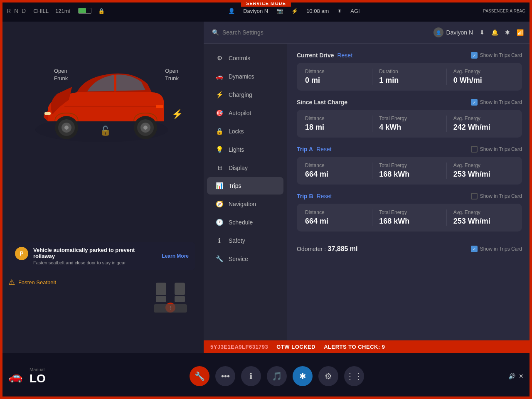 The width and height of the screenshot is (532, 399). I want to click on user-badge: 👤 Daviyon N, so click(453, 32).